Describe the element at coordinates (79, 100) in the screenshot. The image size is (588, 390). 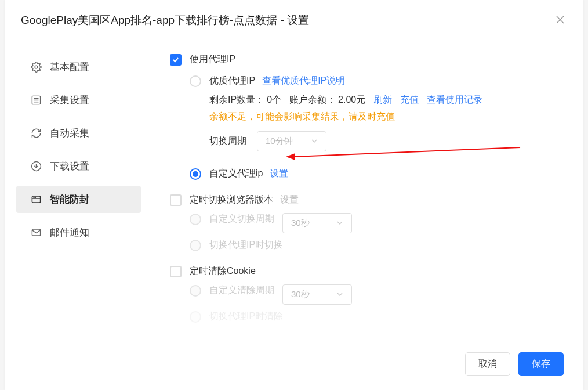
I see `sidebar-item-collect: 采集设置` at that location.